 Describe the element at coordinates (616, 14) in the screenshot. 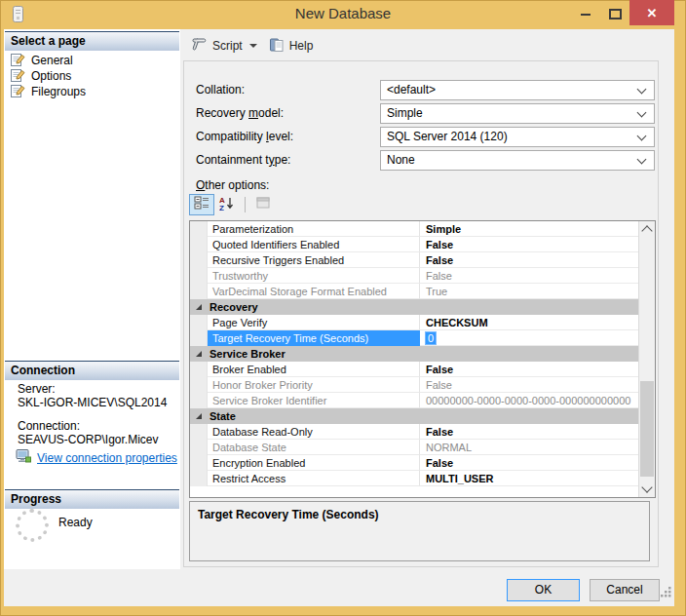

I see `maximize-icon` at that location.